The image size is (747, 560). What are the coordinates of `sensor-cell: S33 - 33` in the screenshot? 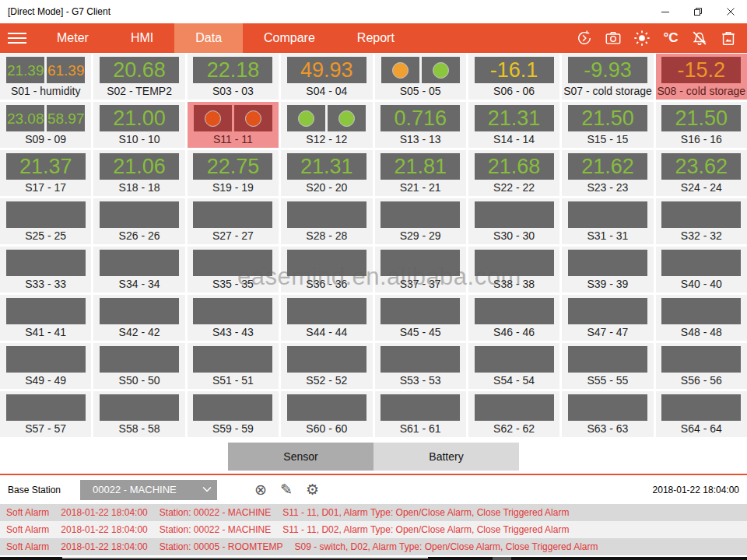 It's located at (45, 269).